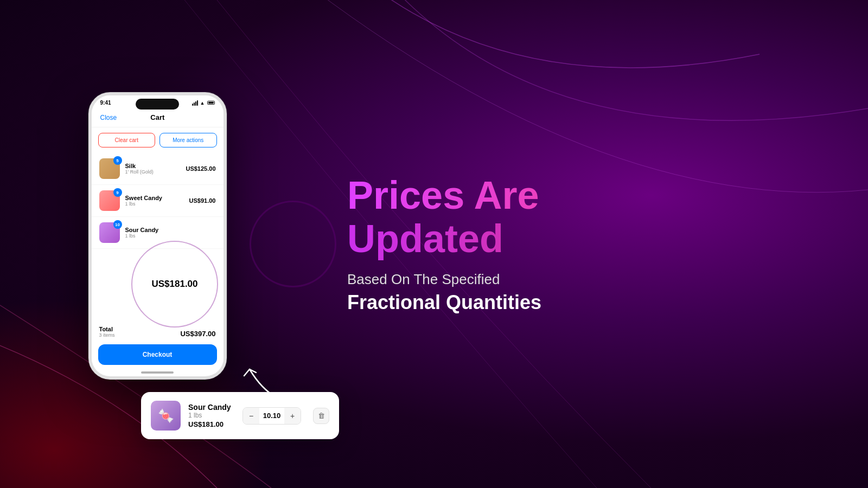  What do you see at coordinates (321, 416) in the screenshot?
I see `delete-item-button: 🗑` at bounding box center [321, 416].